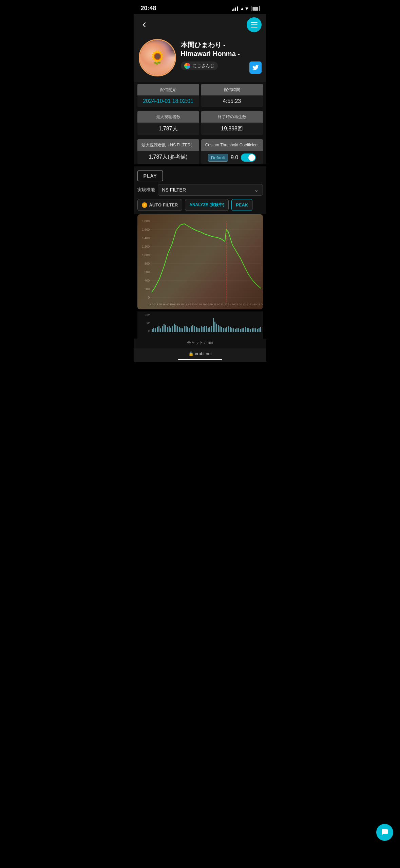 The width and height of the screenshot is (400, 868). I want to click on threshold-value: 9.0, so click(234, 158).